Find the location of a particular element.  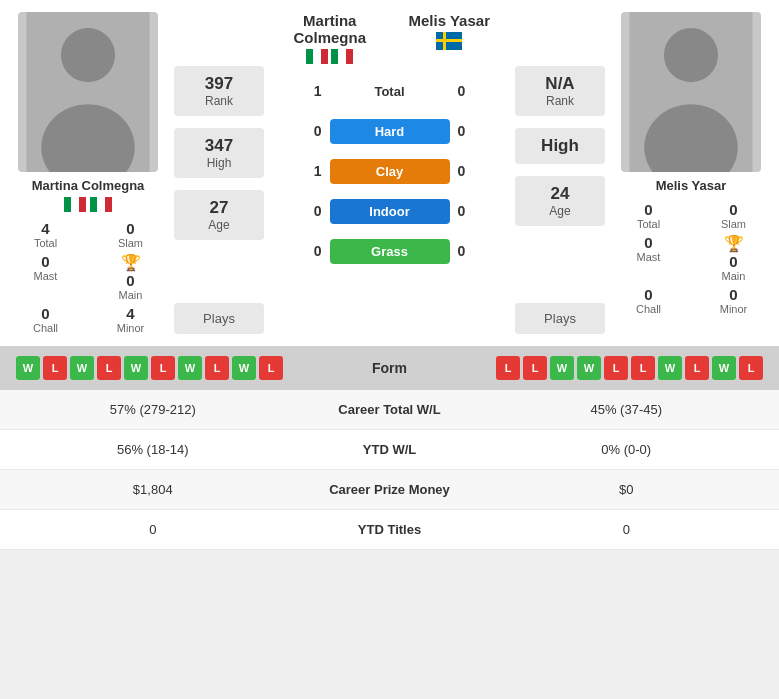

player1-total: 4 Total is located at coordinates (46, 234).